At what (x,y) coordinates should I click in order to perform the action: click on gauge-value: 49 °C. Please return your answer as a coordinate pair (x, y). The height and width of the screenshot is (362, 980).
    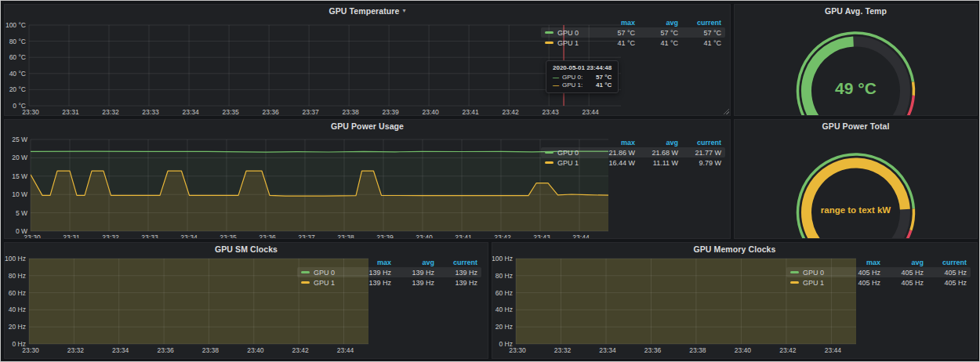
    Looking at the image, I should click on (856, 89).